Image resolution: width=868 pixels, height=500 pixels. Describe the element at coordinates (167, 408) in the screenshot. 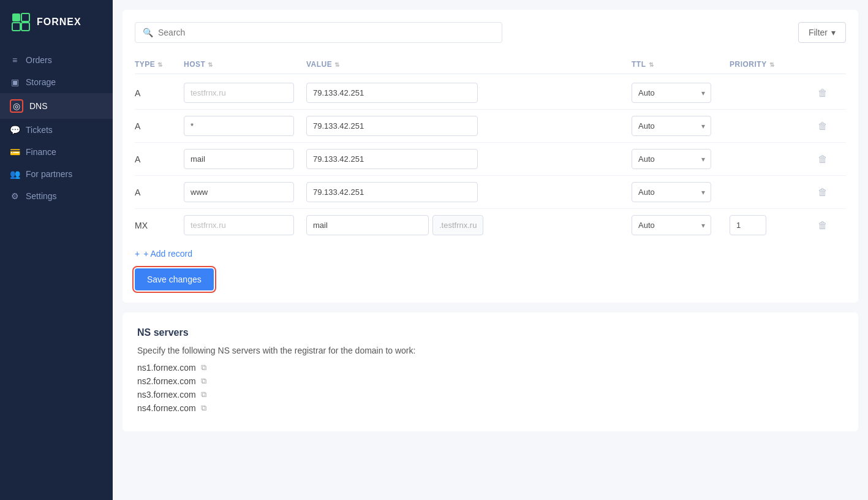

I see `ns-server-name: ns4.fornex.com` at that location.